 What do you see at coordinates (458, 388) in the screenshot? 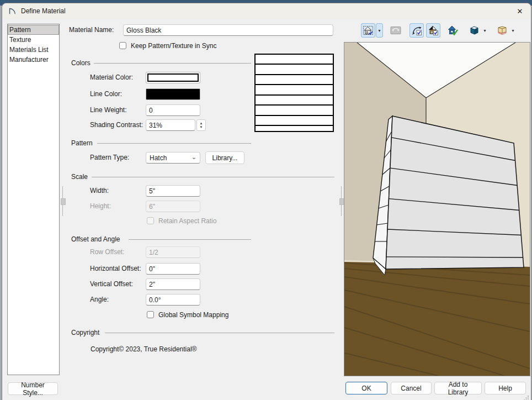
I see `add-to-library-button: Add to Library` at bounding box center [458, 388].